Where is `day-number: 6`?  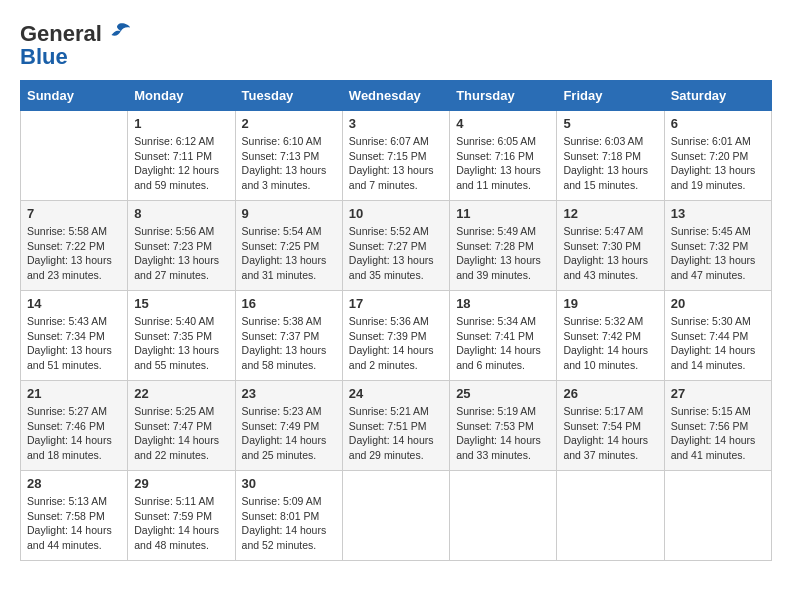
day-number: 6 is located at coordinates (718, 124).